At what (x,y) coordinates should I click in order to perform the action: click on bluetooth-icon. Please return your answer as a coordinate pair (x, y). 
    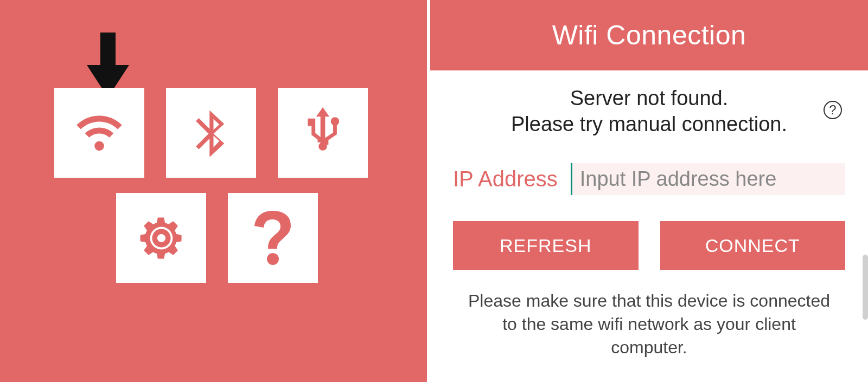
    Looking at the image, I should click on (211, 133).